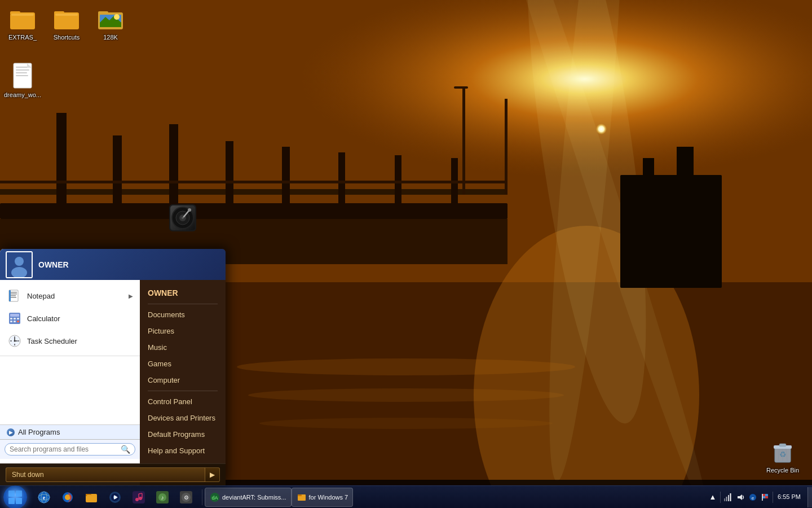  What do you see at coordinates (213, 475) in the screenshot?
I see `shutdown-arrow-button: ▶` at bounding box center [213, 475].